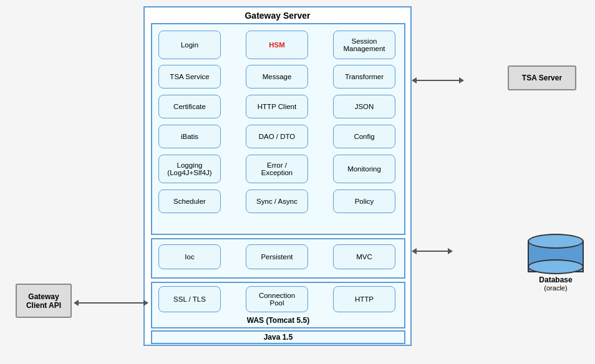 The image size is (595, 364). Describe the element at coordinates (432, 251) in the screenshot. I see `db-arrow-line` at that location.